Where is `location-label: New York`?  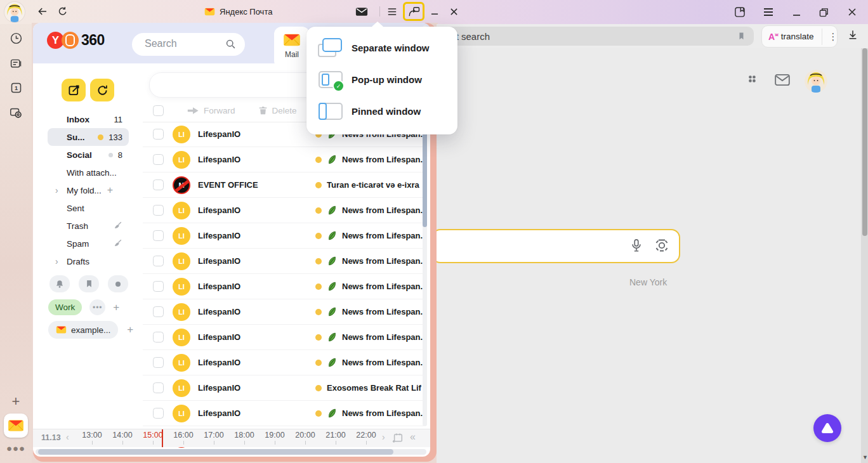 location-label: New York is located at coordinates (648, 282).